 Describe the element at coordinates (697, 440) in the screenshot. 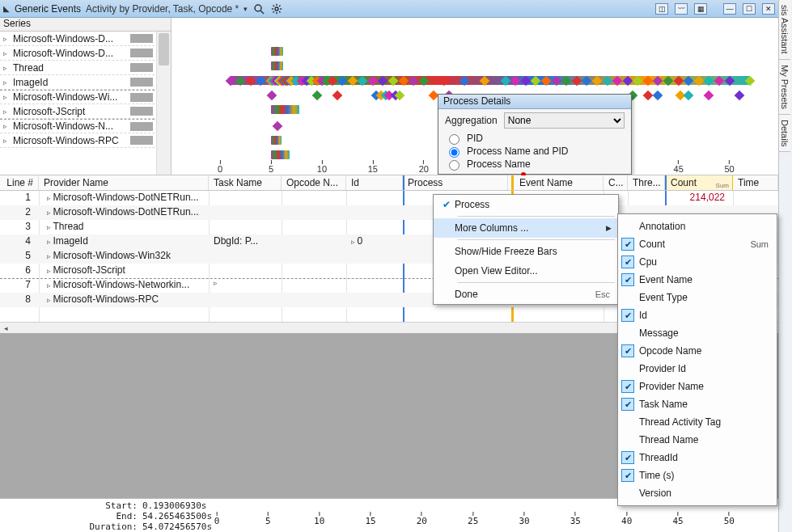

I see `column-toggle-thread-name: Thread Name` at that location.